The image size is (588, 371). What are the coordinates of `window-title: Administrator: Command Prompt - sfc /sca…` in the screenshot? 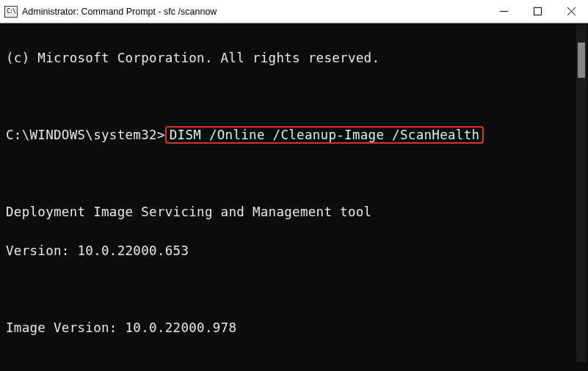 It's located at (119, 12).